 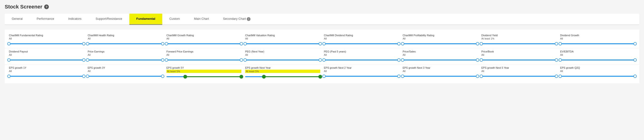 I want to click on slider-dividend-growth, so click(x=598, y=44).